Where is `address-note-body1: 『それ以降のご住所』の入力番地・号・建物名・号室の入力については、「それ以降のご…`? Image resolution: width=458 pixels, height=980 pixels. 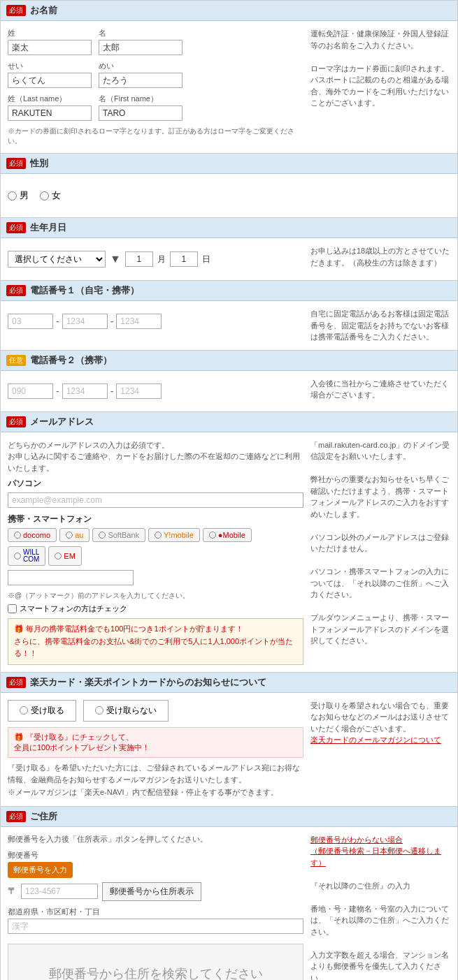 address-note-body1: 『それ以降のご住所』の入力番地・号・建物名・号室の入力については、「それ以降のご… is located at coordinates (380, 930).